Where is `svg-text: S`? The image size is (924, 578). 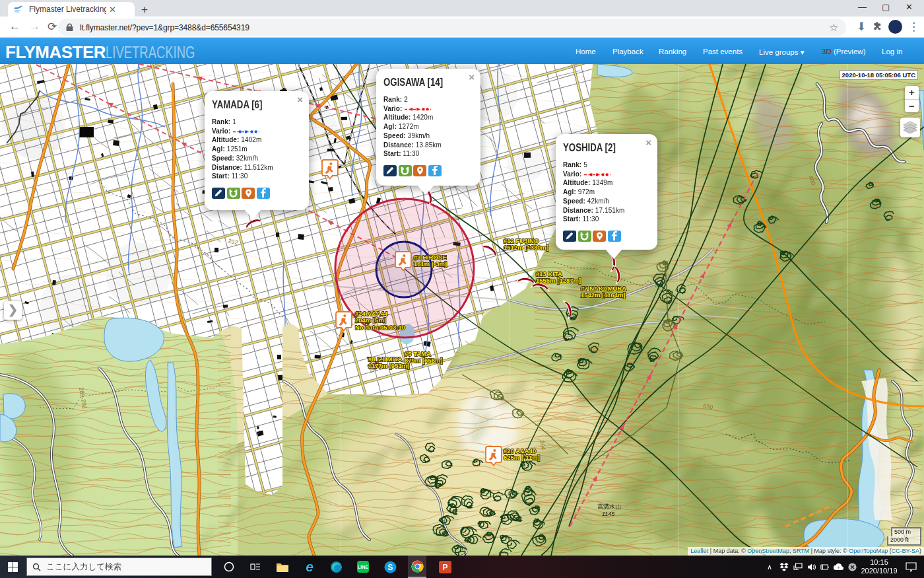
svg-text: S is located at coordinates (390, 567).